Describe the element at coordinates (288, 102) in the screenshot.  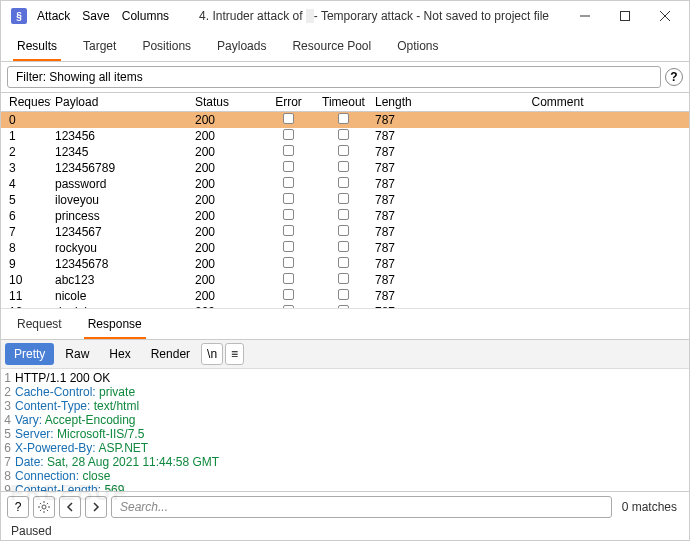
I see `col-error: Error` at that location.